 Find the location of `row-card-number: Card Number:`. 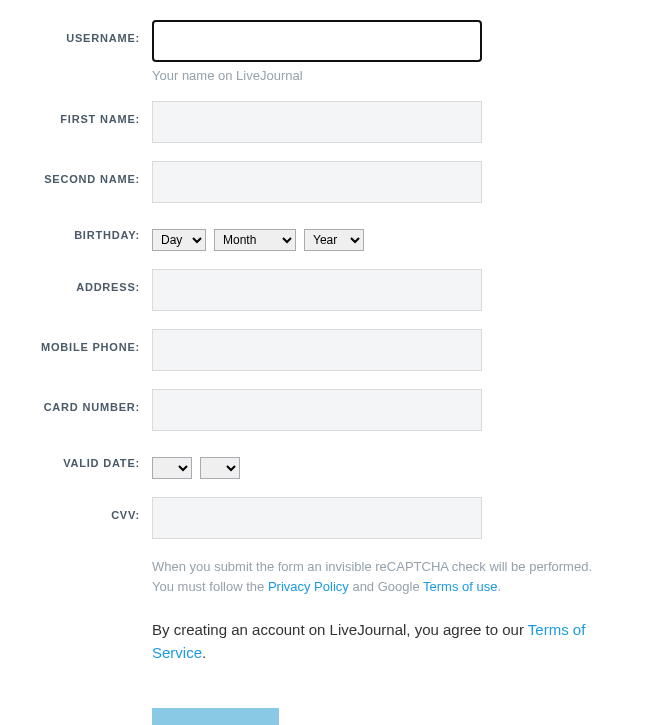

row-card-number: Card Number: is located at coordinates (330, 410).